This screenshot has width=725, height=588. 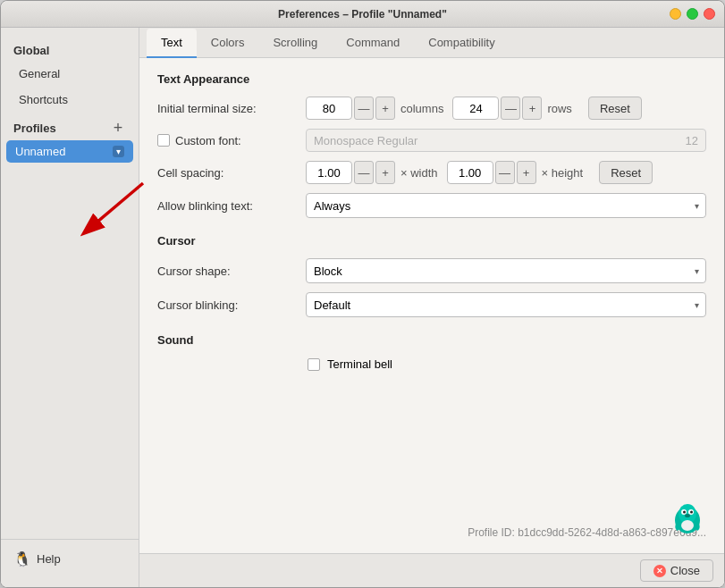 I want to click on tabs-bar: Text Colors Scrolling Command Compatibil…, so click(x=432, y=43).